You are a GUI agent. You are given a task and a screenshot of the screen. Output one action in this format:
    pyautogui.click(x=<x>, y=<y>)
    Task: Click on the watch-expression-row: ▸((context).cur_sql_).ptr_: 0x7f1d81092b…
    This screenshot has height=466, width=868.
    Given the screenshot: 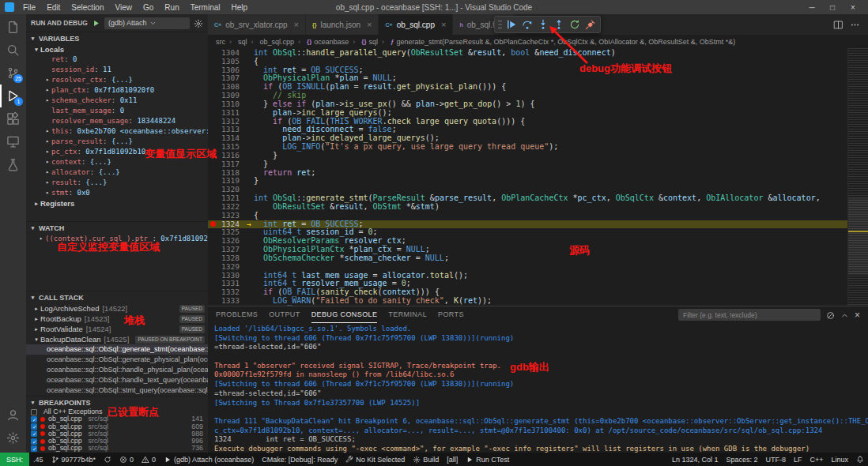 What is the action you would take?
    pyautogui.click(x=117, y=239)
    